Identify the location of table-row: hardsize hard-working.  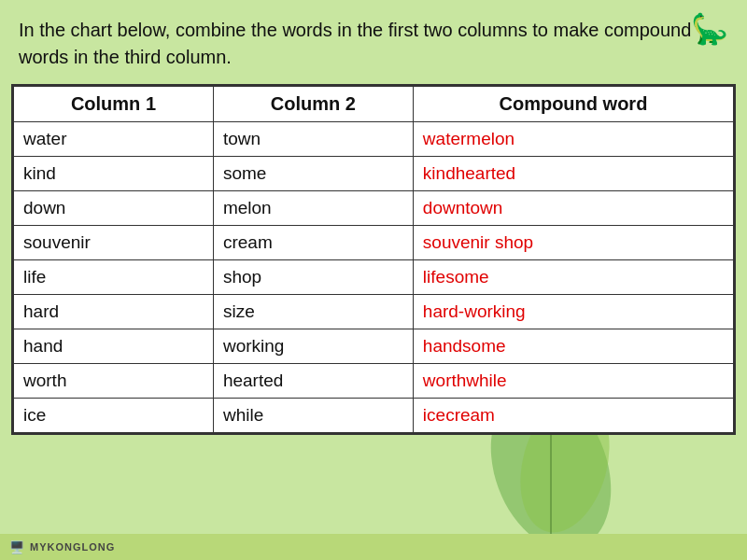
(374, 312).